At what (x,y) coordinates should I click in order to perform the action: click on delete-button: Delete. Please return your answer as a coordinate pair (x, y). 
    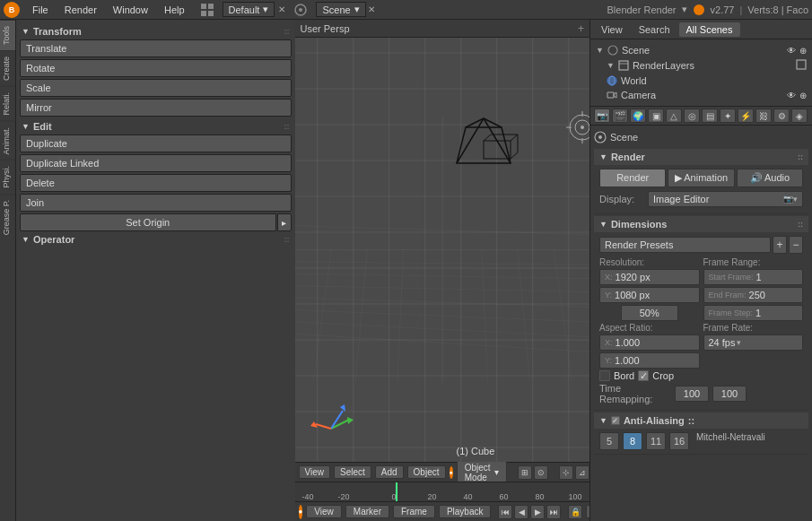
    Looking at the image, I should click on (156, 183).